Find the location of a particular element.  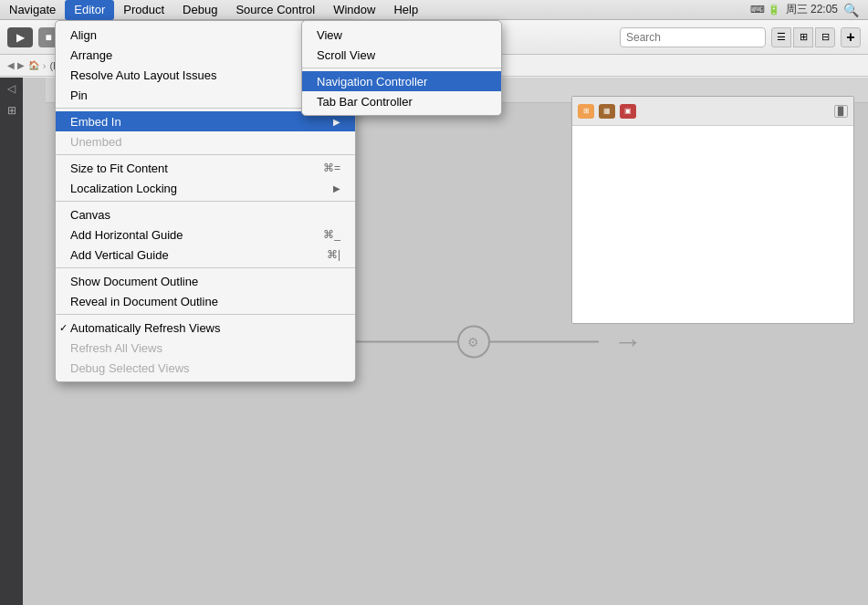

status-bar: ⌨ 🔋 周三 22:05 🔍 is located at coordinates (809, 9).